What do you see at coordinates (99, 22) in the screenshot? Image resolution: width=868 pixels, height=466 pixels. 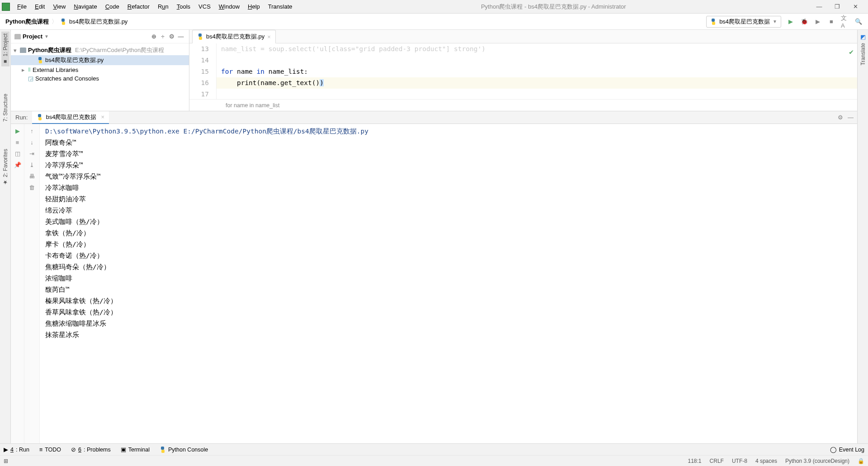 I see `breadcrumb-file: bs4爬取星巴克数据.py` at bounding box center [99, 22].